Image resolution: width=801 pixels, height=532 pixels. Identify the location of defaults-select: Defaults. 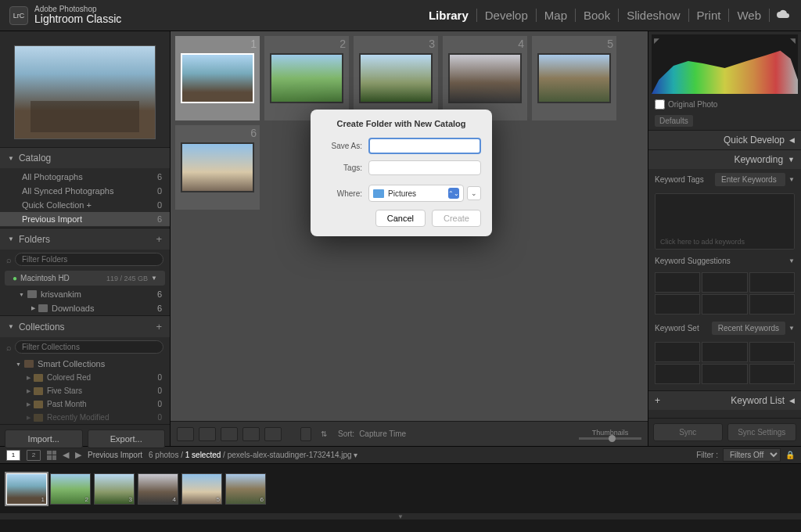
(674, 120).